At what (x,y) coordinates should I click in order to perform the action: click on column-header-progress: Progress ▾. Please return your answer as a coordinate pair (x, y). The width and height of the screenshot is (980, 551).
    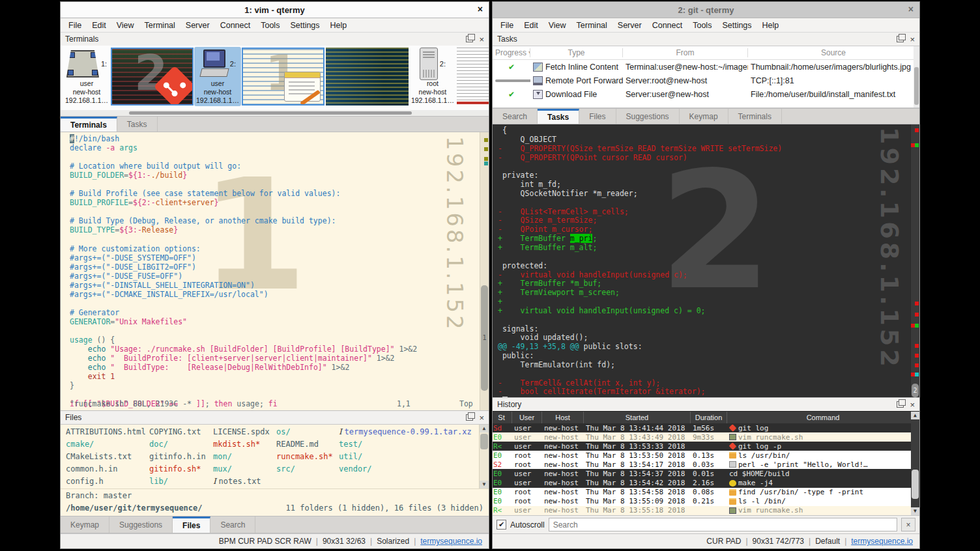
    Looking at the image, I should click on (512, 53).